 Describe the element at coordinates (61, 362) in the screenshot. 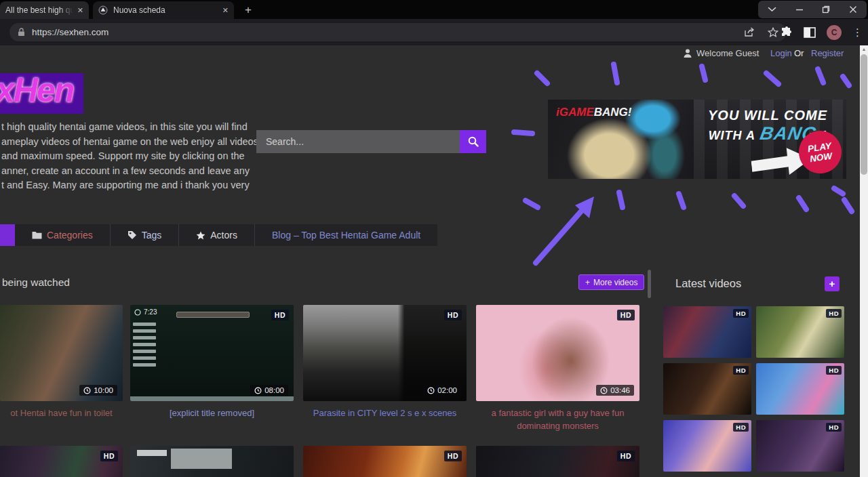

I see `video-card: 10:00 ot Hentai have fun in toilet` at that location.